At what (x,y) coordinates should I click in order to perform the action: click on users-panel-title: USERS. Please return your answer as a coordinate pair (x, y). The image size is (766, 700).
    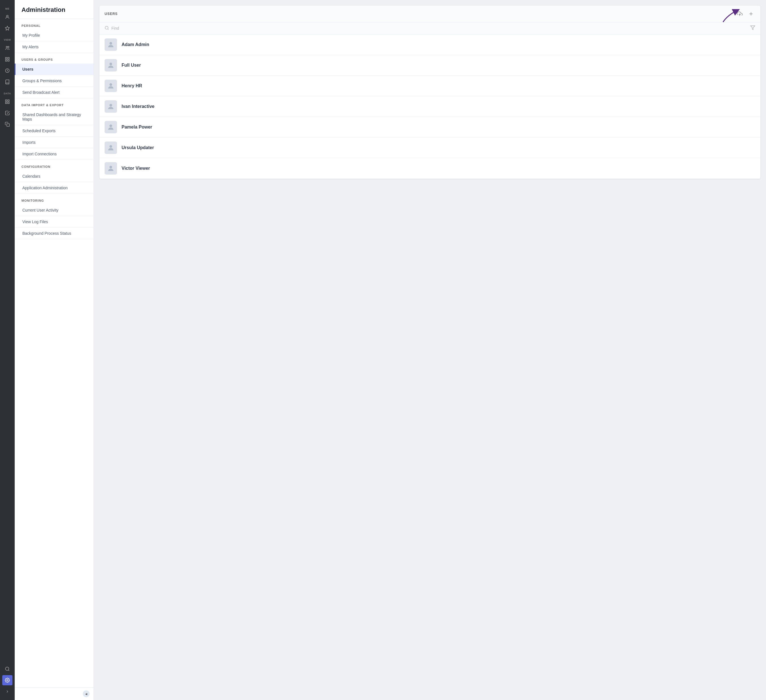
    Looking at the image, I should click on (111, 14).